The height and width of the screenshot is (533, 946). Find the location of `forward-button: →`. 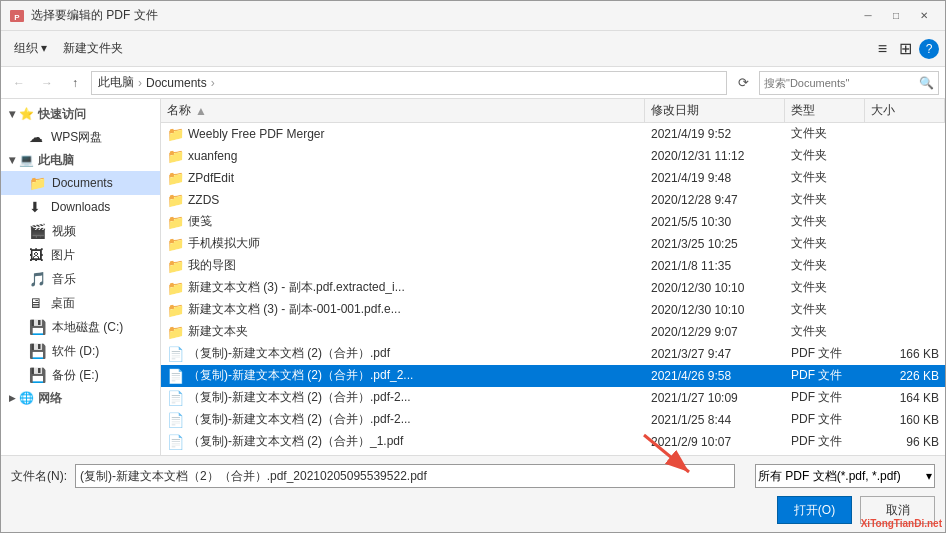

forward-button: → is located at coordinates (47, 83).